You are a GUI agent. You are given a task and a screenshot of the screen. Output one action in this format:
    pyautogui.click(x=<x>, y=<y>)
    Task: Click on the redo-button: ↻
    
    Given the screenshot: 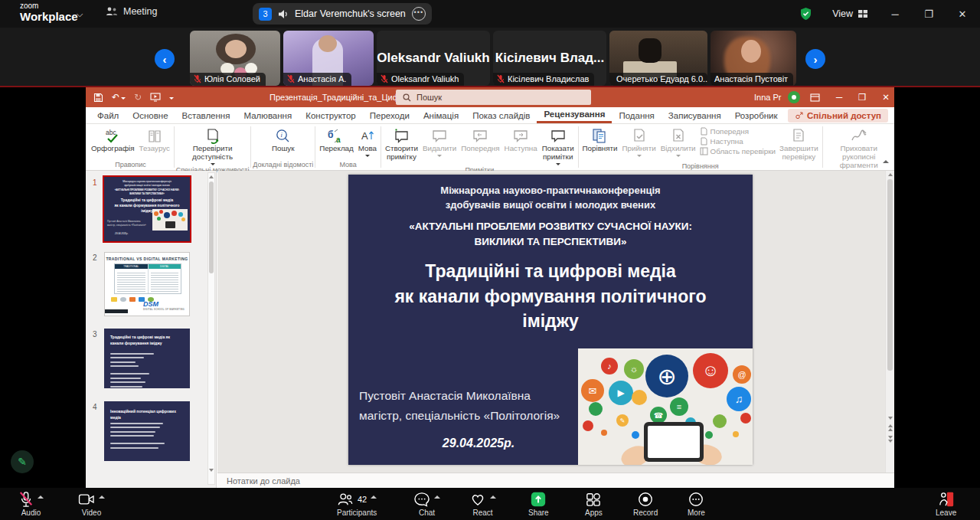 What is the action you would take?
    pyautogui.click(x=138, y=97)
    